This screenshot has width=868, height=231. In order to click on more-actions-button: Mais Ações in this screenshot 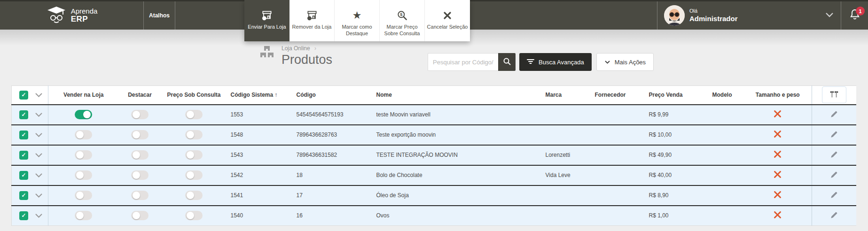, I will do `click(625, 62)`.